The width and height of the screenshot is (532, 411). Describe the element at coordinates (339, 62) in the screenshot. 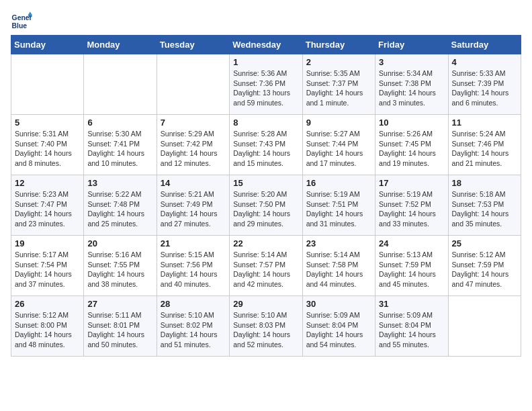

I see `day-number: 2` at that location.